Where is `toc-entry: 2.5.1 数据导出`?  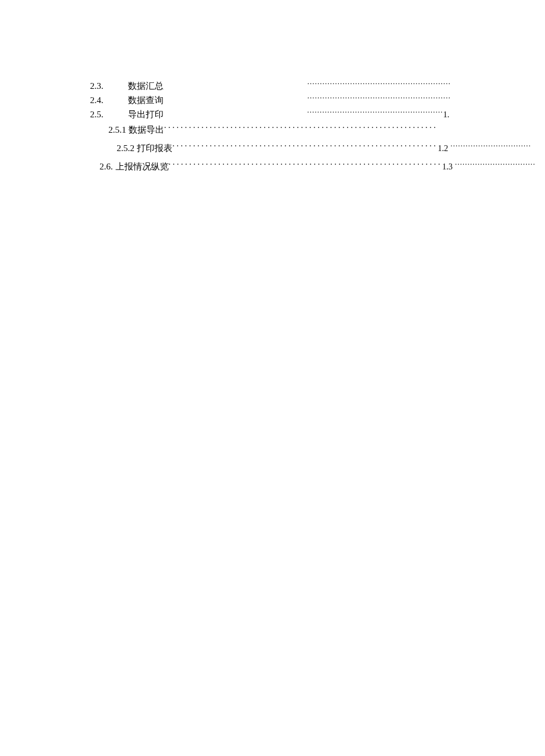 toc-entry: 2.5.1 数据导出 is located at coordinates (272, 126).